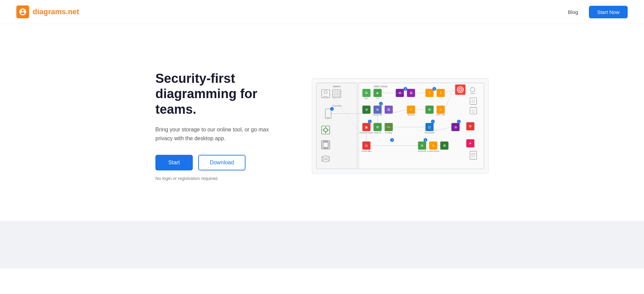 Image resolution: width=644 pixels, height=294 pixels. What do you see at coordinates (220, 134) in the screenshot?
I see `hero-subtitle: Bring your storage to our online tool, o…` at bounding box center [220, 134].